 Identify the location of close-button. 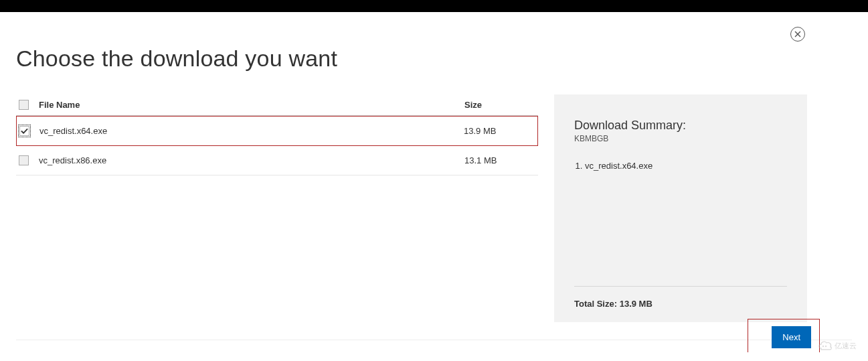
(798, 34).